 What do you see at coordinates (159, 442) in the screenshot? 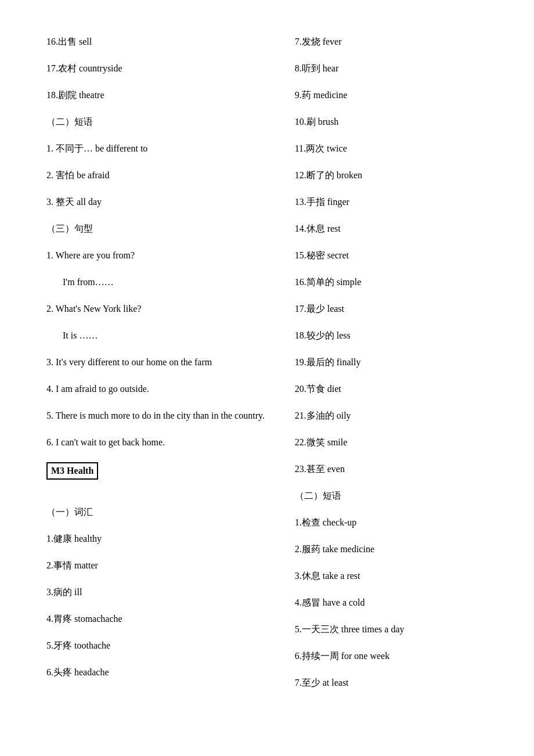
I see `left-16: 6. I can't wait to get back home.` at bounding box center [159, 442].